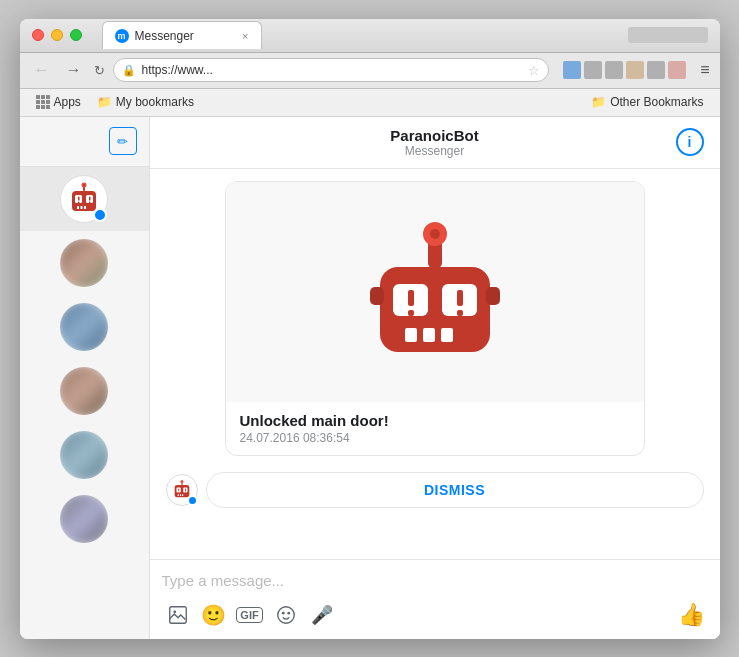  Describe the element at coordinates (146, 102) in the screenshot. I see `bookmark-my-bookmarks: 📁 My bookmarks` at that location.